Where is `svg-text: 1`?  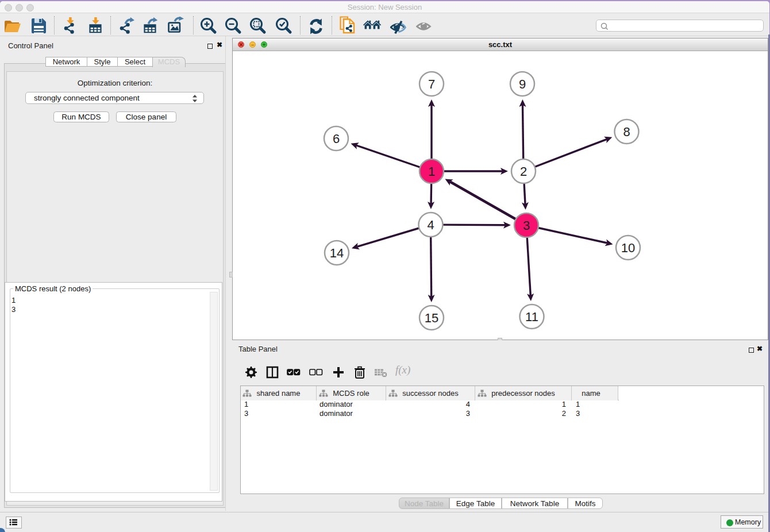 svg-text: 1 is located at coordinates (432, 171).